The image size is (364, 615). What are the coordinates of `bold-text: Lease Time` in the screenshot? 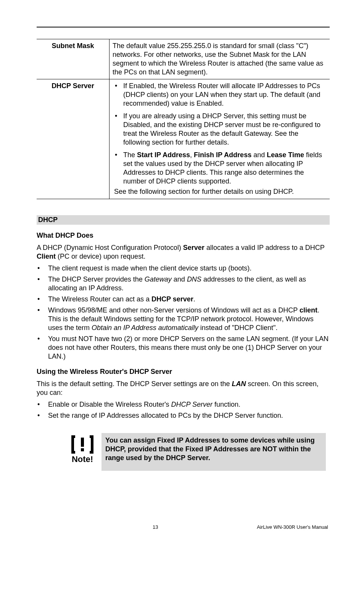 It's located at (285, 155).